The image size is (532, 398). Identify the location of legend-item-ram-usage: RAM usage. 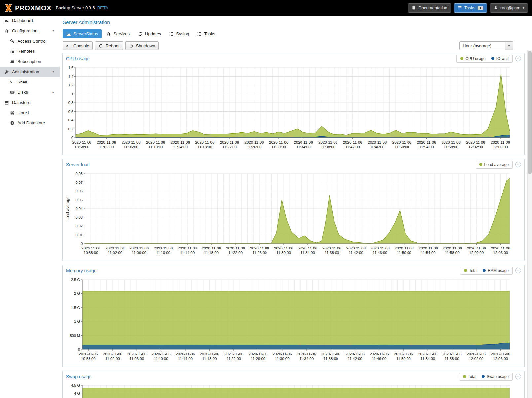
(496, 271).